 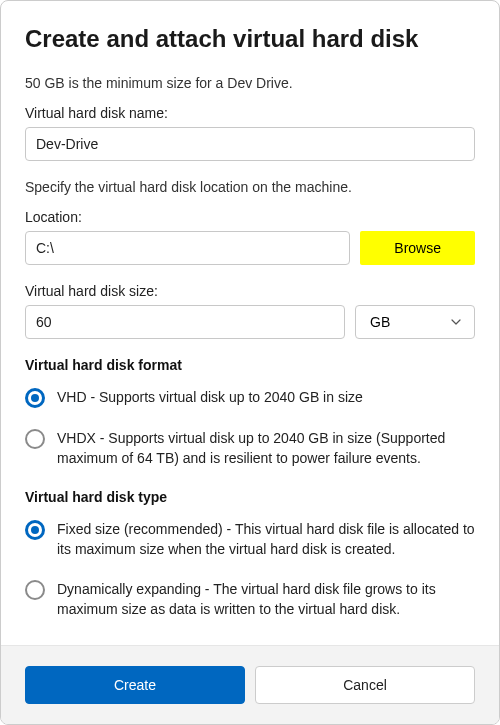 What do you see at coordinates (250, 187) in the screenshot?
I see `location-hint: Specify the virtual hard disk location o…` at bounding box center [250, 187].